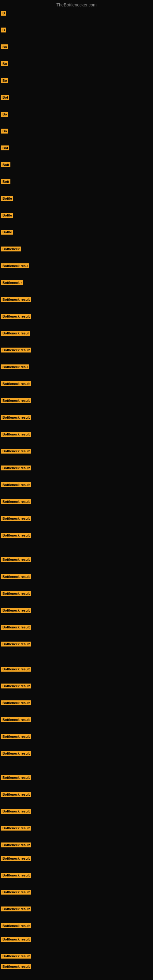 The width and height of the screenshot is (153, 980). Describe the element at coordinates (4, 30) in the screenshot. I see `badge-item: B` at that location.